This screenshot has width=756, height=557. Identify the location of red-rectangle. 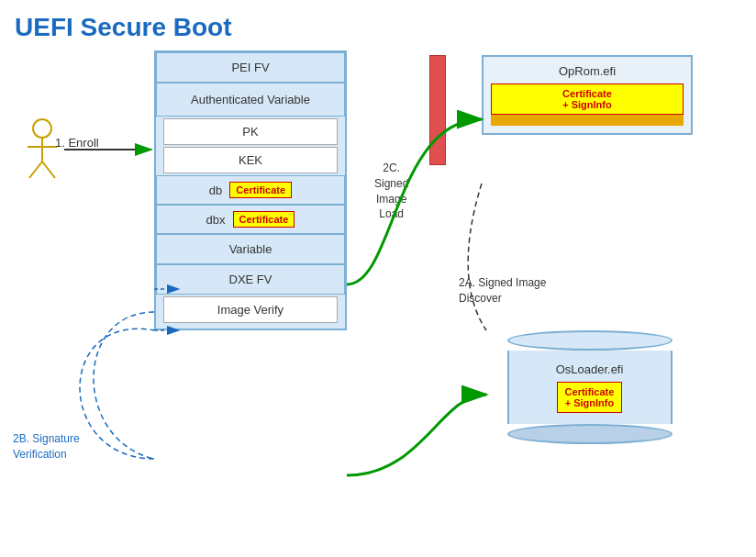
(438, 110).